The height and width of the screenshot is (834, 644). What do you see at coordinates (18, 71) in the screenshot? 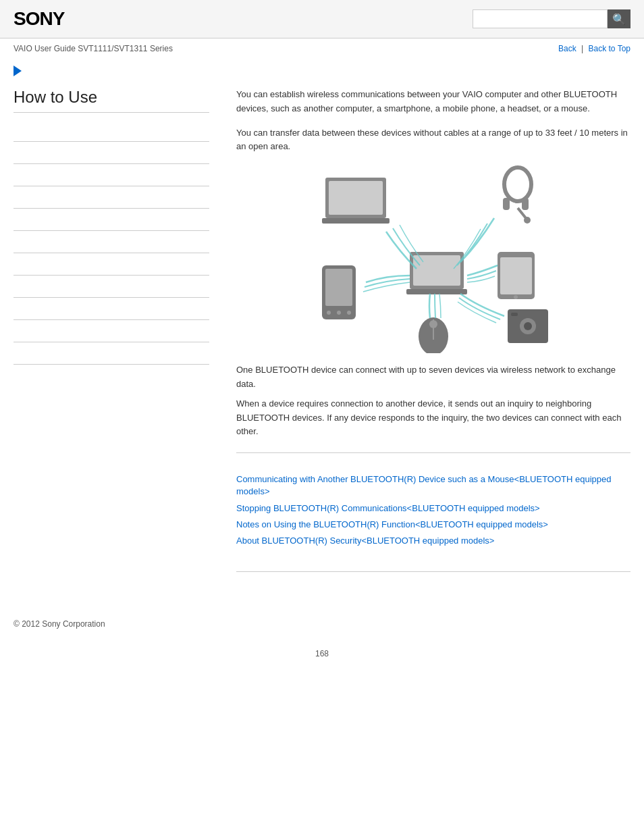
I see `chevron-right-icon` at bounding box center [18, 71].